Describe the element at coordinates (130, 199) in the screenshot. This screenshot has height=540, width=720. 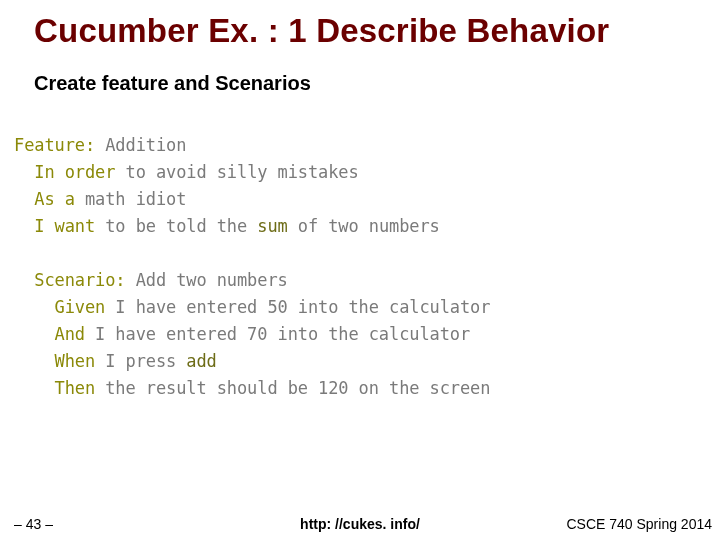
I see `text-as-a: math idiot` at that location.